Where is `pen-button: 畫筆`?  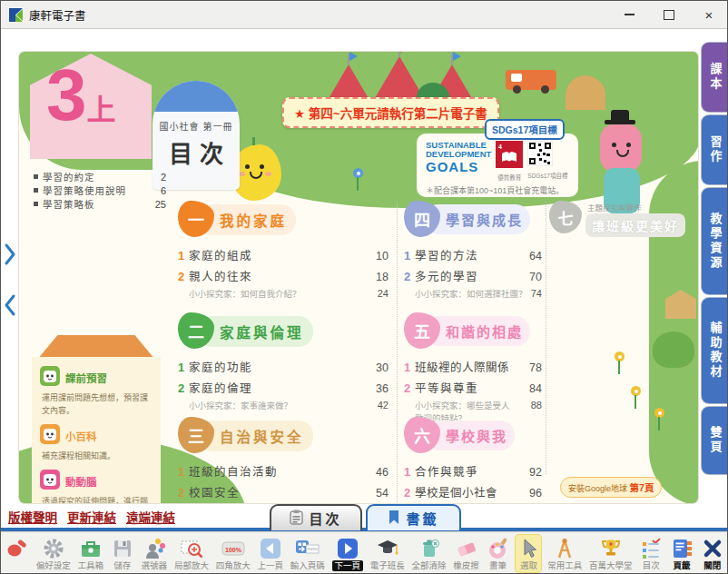 pen-button: 畫筆 is located at coordinates (498, 554).